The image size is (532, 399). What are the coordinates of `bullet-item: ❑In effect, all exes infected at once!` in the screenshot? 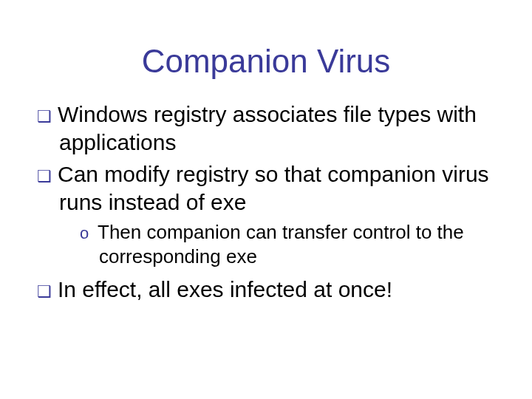 It's located at (266, 290).